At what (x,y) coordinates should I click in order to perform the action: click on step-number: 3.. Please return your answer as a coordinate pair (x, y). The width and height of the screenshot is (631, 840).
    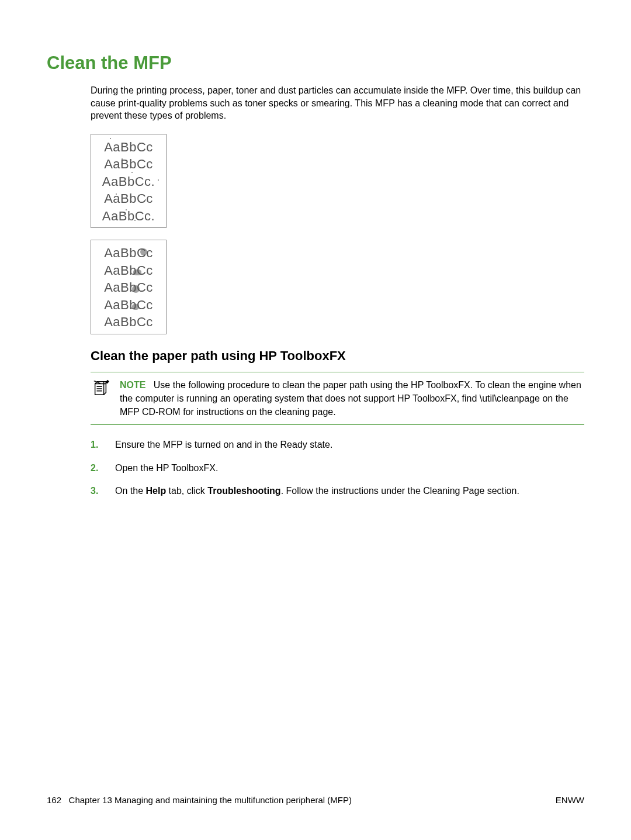
    Looking at the image, I should click on (96, 491).